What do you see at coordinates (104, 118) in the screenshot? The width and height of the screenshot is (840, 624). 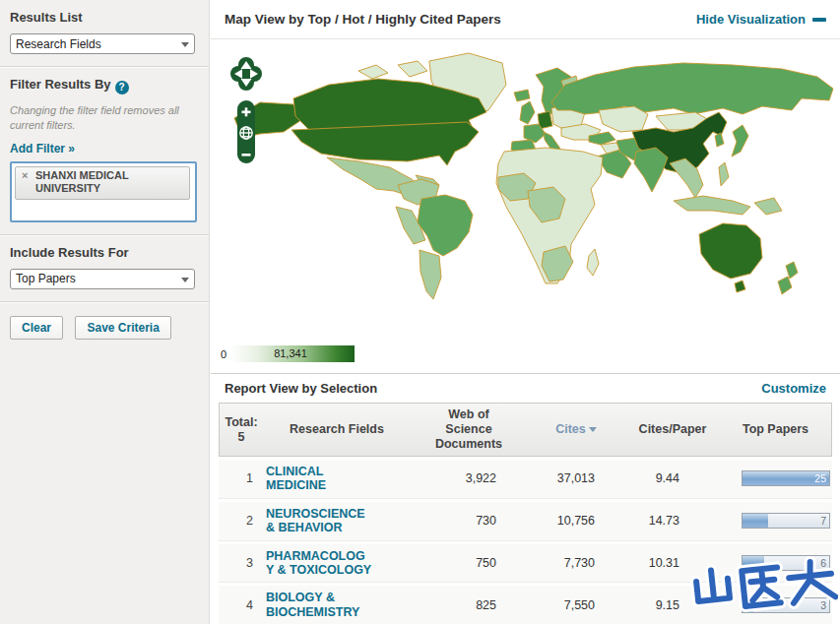 I see `filter-note: Changing the filter field removes all cu…` at bounding box center [104, 118].